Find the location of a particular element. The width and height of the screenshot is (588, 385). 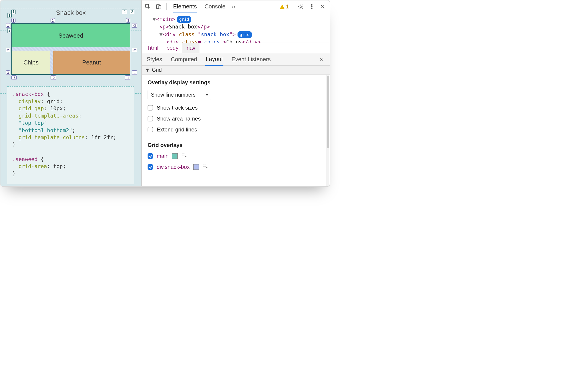

overlay-element-name: div.snack-box is located at coordinates (173, 167).